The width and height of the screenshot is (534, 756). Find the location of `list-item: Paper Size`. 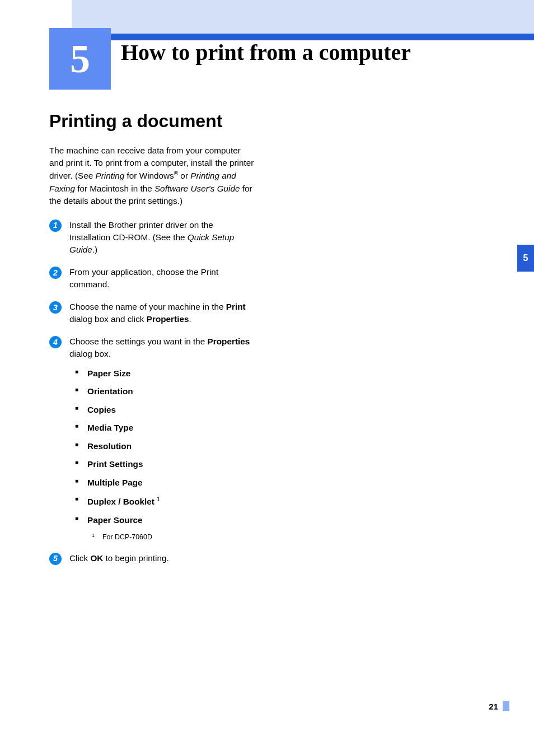

list-item: Paper Size is located at coordinates (166, 374).